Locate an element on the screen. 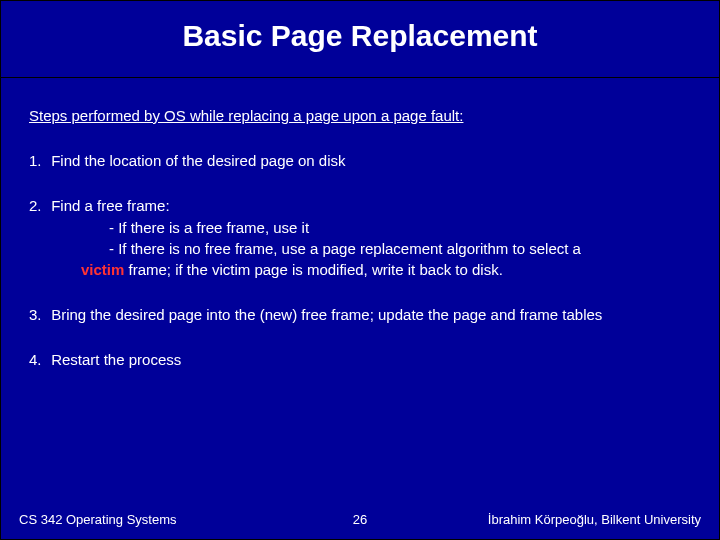 Image resolution: width=720 pixels, height=540 pixels. step-2-bullet-1: - If there is a free frame, use it is located at coordinates (373, 228).